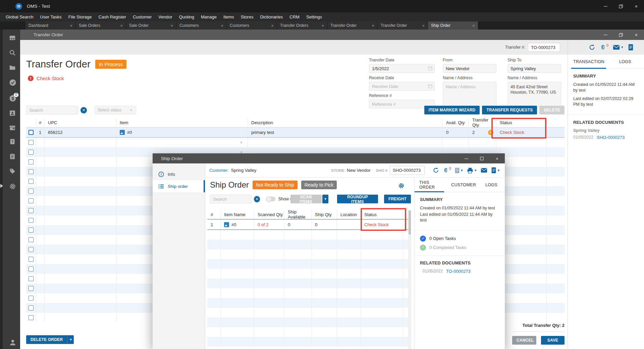 Image resolution: width=644 pixels, height=349 pixels. I want to click on menu-dictionaries: Dictionaries, so click(271, 17).